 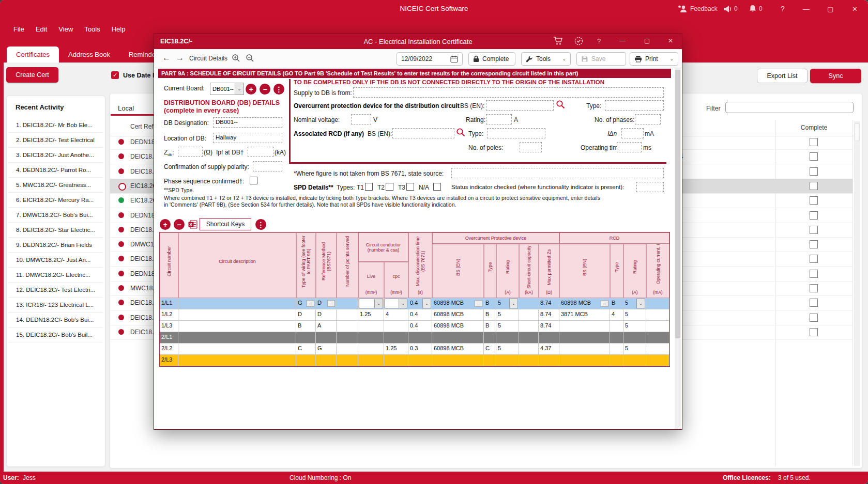 What do you see at coordinates (306, 349) in the screenshot?
I see `cell-wiring: C` at bounding box center [306, 349].